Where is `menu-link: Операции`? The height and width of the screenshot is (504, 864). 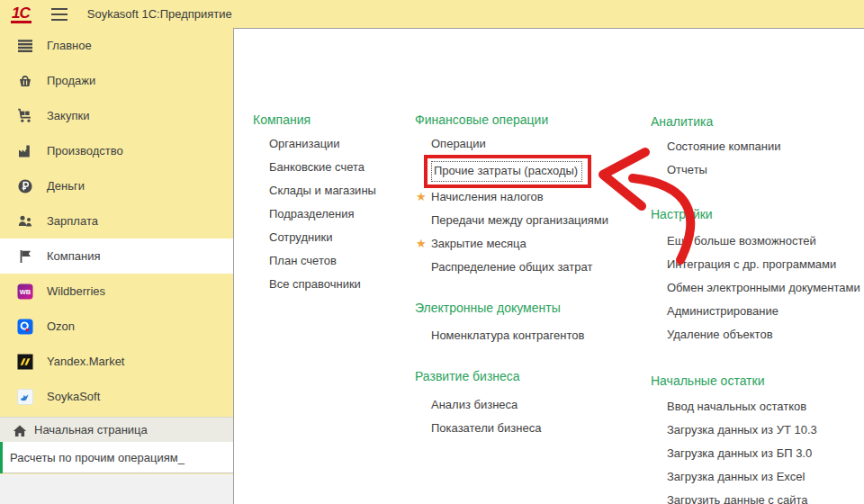 menu-link: Операции is located at coordinates (520, 144).